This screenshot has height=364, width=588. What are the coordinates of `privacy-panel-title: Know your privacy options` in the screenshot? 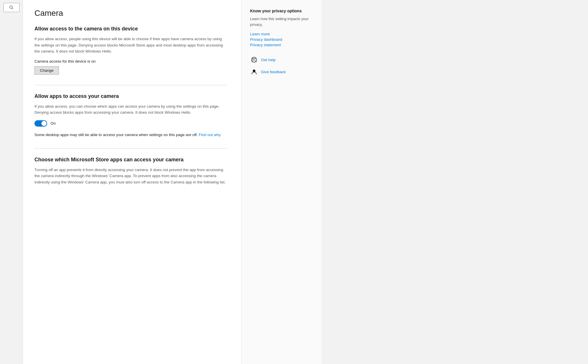 It's located at (281, 11).